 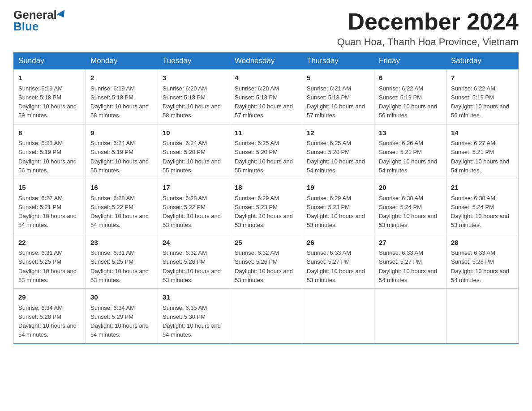 I want to click on column-header-monday: Monday, so click(x=122, y=61).